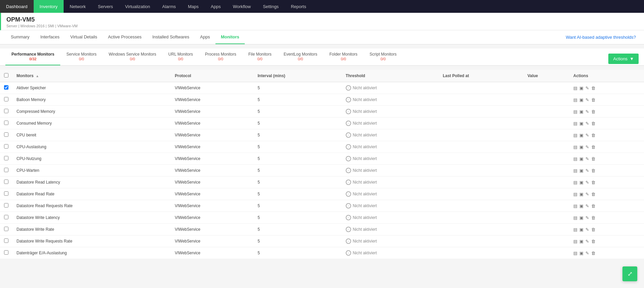 Image resolution: width=644 pixels, height=288 pixels. I want to click on monitor-tab-folder: Folder Monitors 0/0, so click(343, 57).